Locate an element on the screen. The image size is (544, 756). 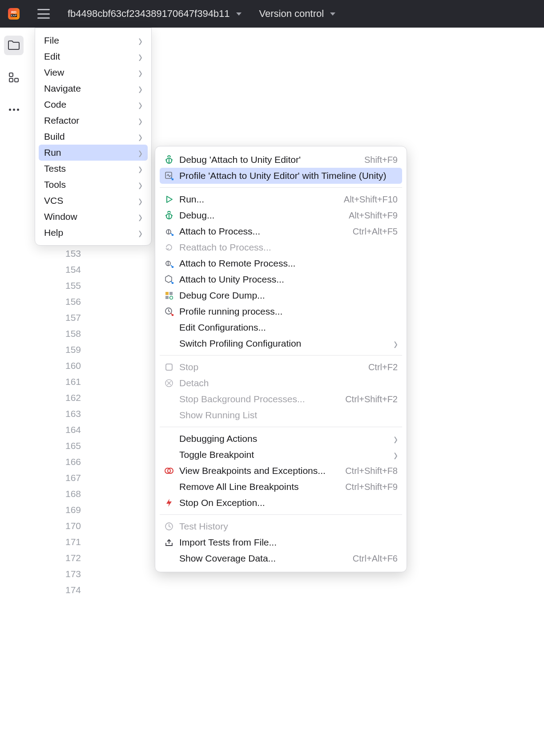
main-menu-item-code: Code› is located at coordinates (93, 105).